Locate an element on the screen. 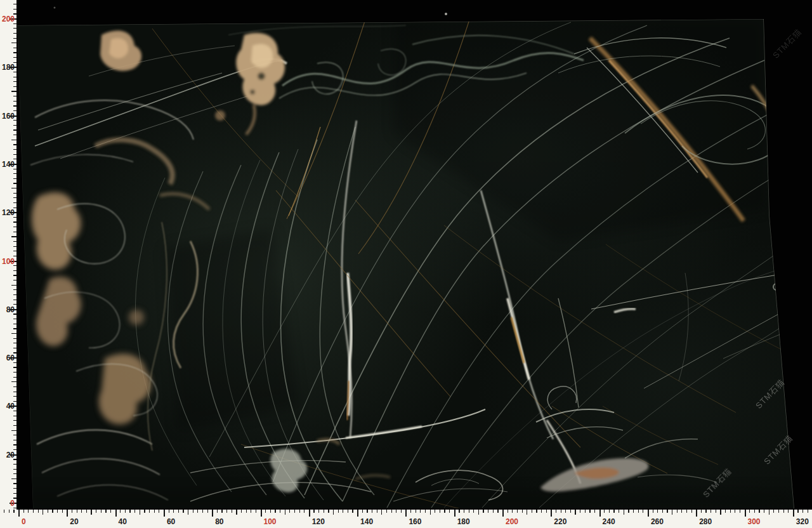 Image resolution: width=812 pixels, height=528 pixels. ruler-label: 120 is located at coordinates (8, 213).